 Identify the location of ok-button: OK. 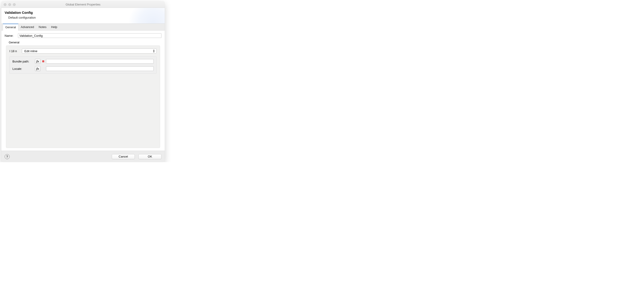
(150, 157).